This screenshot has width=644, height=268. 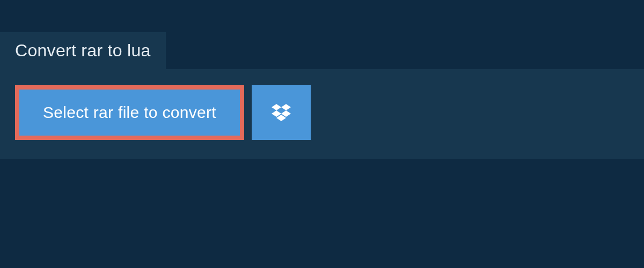 I want to click on tab-title: Convert rar to lua, so click(x=83, y=50).